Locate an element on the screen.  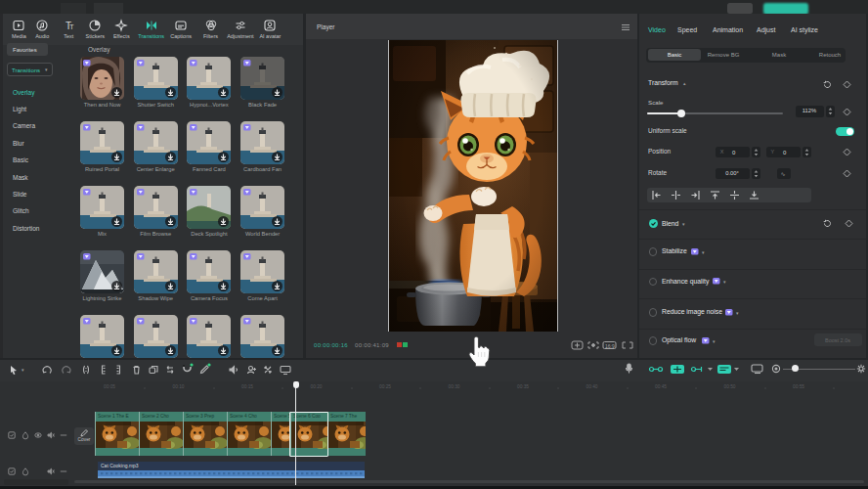
svg-text: 16:9 is located at coordinates (610, 346).